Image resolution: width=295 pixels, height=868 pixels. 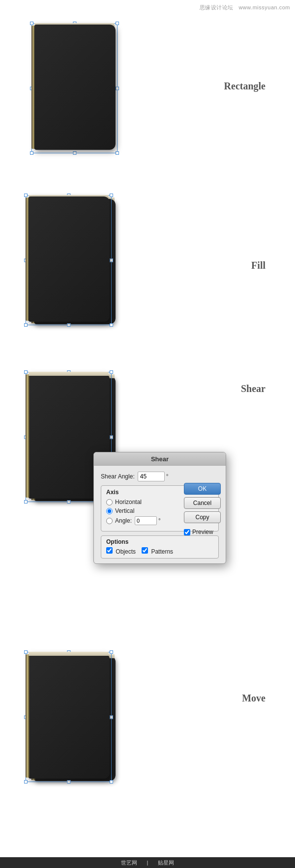 What do you see at coordinates (79, 725) in the screenshot?
I see `book-move-area` at bounding box center [79, 725].